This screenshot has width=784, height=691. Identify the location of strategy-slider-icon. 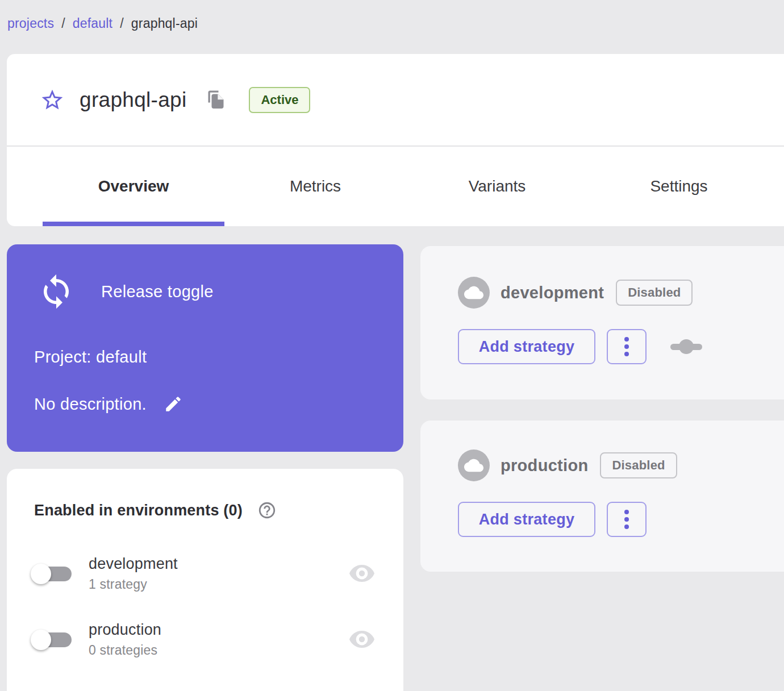
(686, 347).